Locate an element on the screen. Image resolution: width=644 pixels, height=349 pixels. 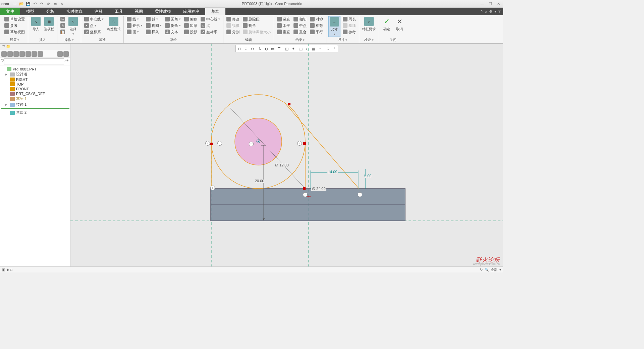
redo-icon: ↷ is located at coordinates (42, 4).